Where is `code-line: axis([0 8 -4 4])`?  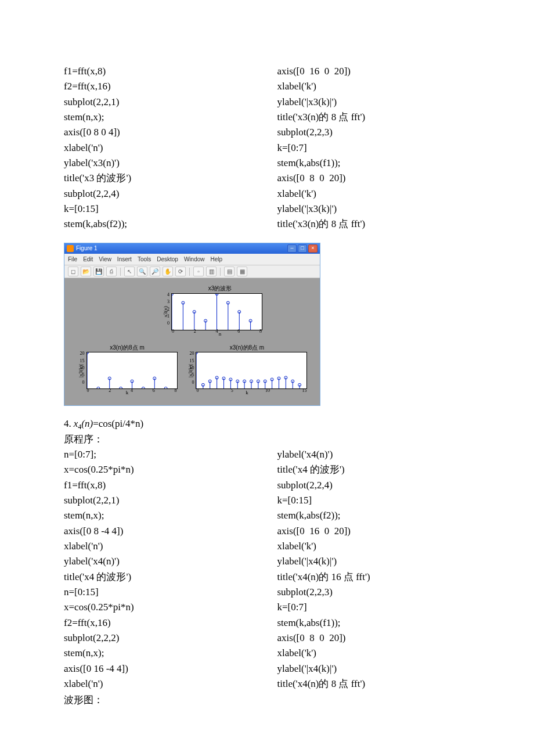 code-line: axis([0 8 -4 4]) is located at coordinates (159, 531).